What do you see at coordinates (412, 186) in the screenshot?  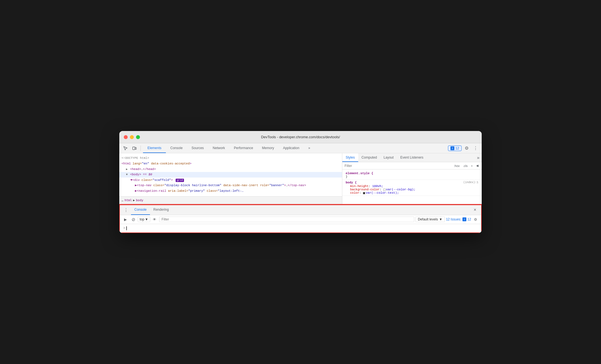 I see `style-prop-min-height: min-height: 100vh;` at bounding box center [412, 186].